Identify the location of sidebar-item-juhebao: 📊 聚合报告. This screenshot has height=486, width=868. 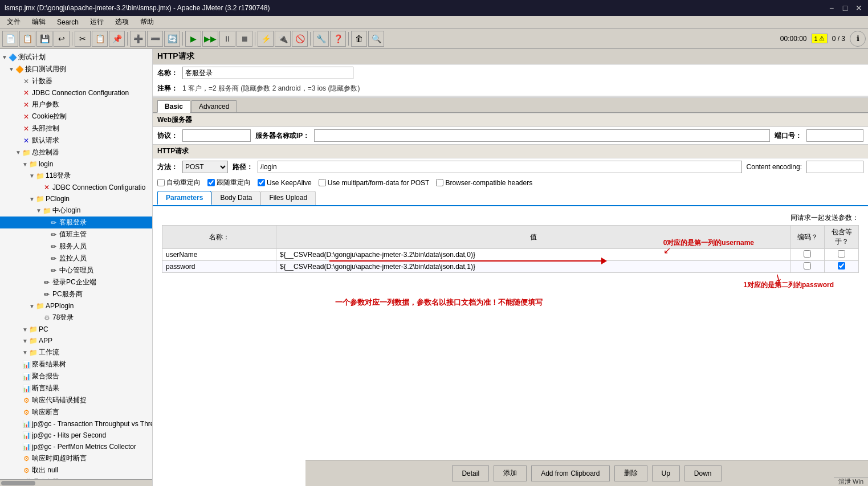
(76, 376).